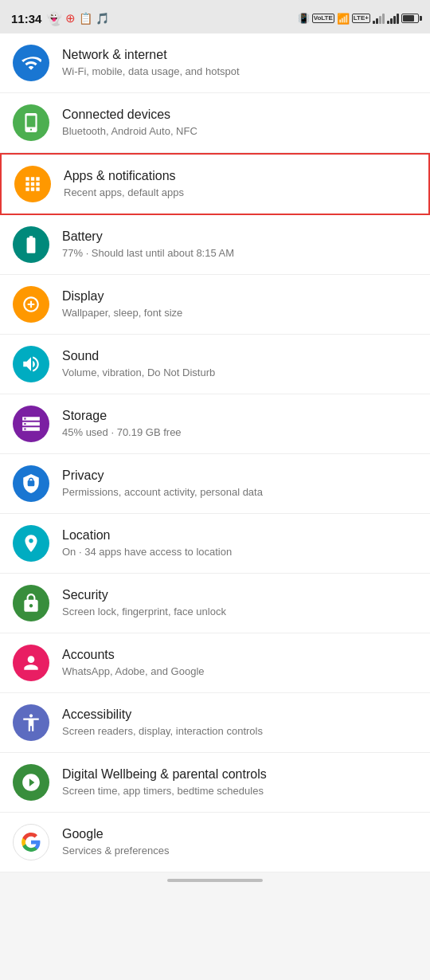 The width and height of the screenshot is (430, 980). I want to click on location-icon-circle, so click(31, 543).